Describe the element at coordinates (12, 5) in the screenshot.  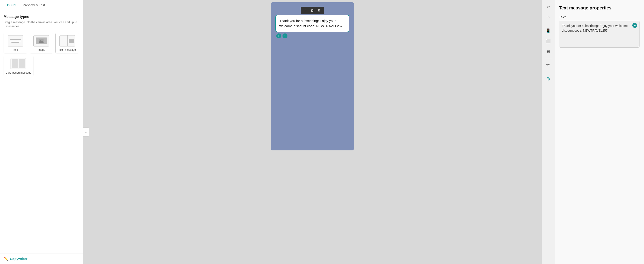
I see `tab-build: Build` at that location.